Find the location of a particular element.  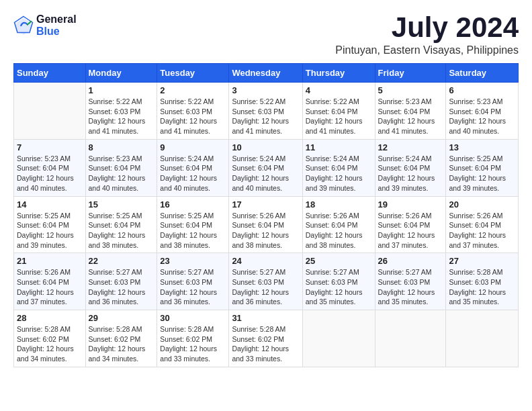

calendar-cell: 2Sunrise: 5:22 AM Sunset: 6:03 PM Daylig… is located at coordinates (193, 111).